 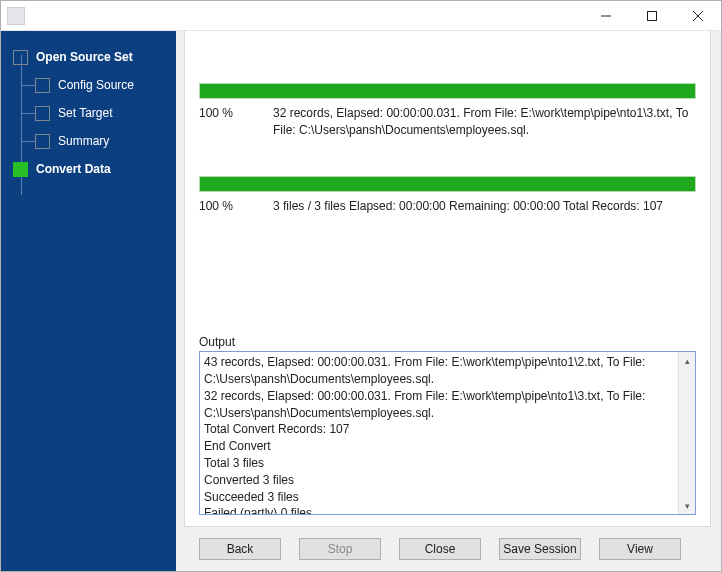 I want to click on stop-button: Stop, so click(x=340, y=549).